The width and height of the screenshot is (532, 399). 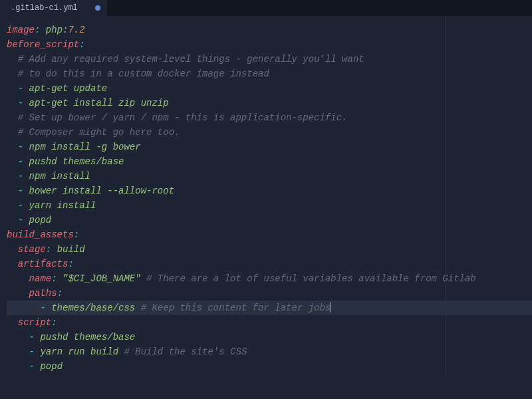 I want to click on modified-indicator-icon, so click(x=98, y=8).